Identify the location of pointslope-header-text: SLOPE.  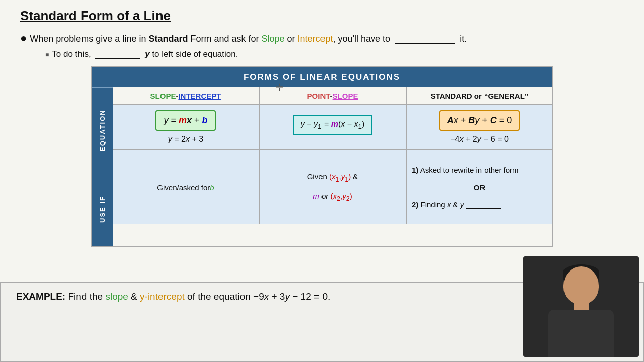
(345, 96).